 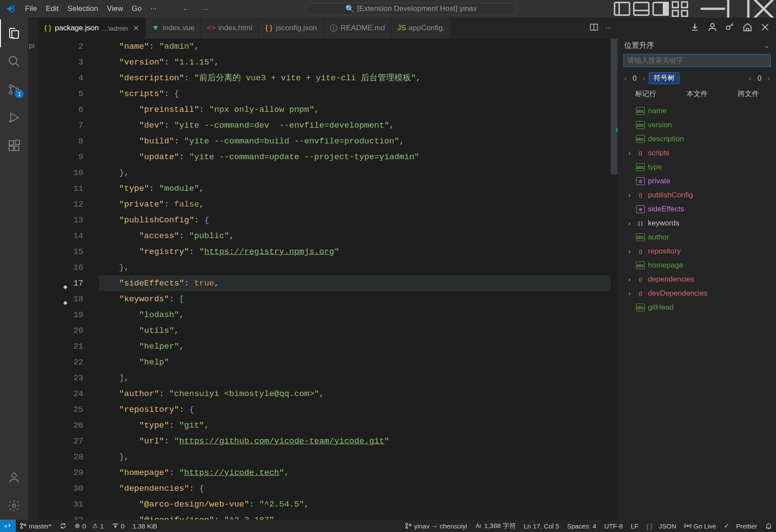 What do you see at coordinates (14, 89) in the screenshot?
I see `activity-source-control: 1` at bounding box center [14, 89].